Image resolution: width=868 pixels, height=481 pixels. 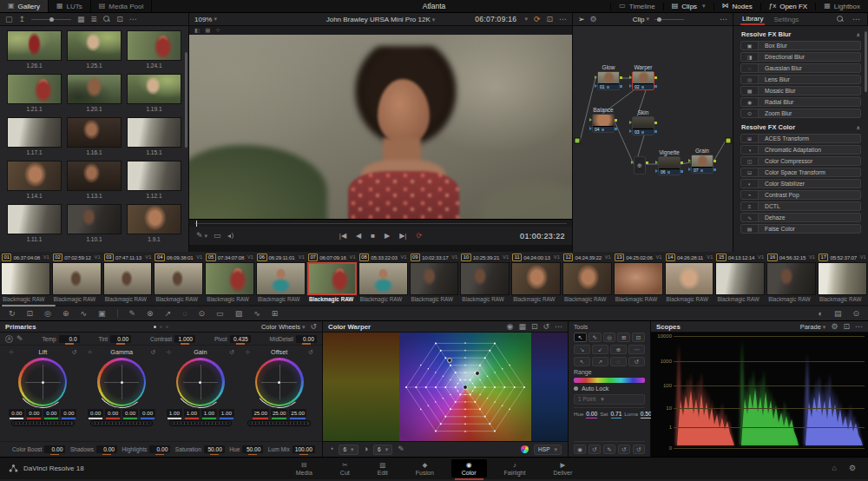 What do you see at coordinates (23, 19) in the screenshot?
I see `export-still-icon: ↥` at bounding box center [23, 19].